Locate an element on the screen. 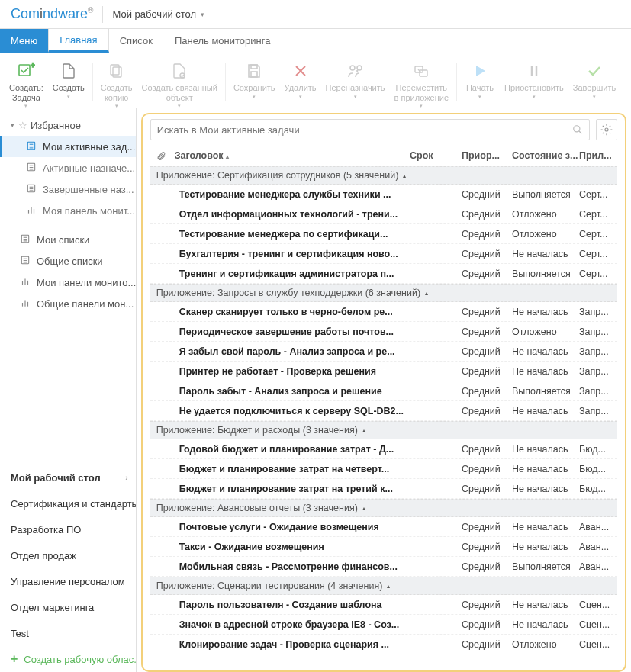  column-priority: Приор... is located at coordinates (487, 156).